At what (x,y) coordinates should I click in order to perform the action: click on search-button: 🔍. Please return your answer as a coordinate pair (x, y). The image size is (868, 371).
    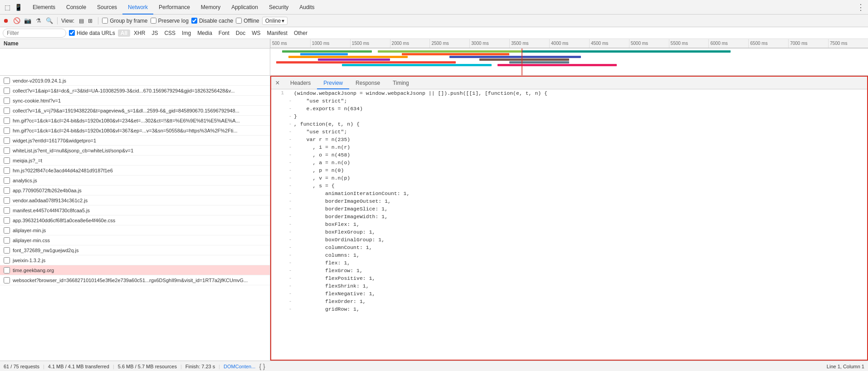
    Looking at the image, I should click on (49, 21).